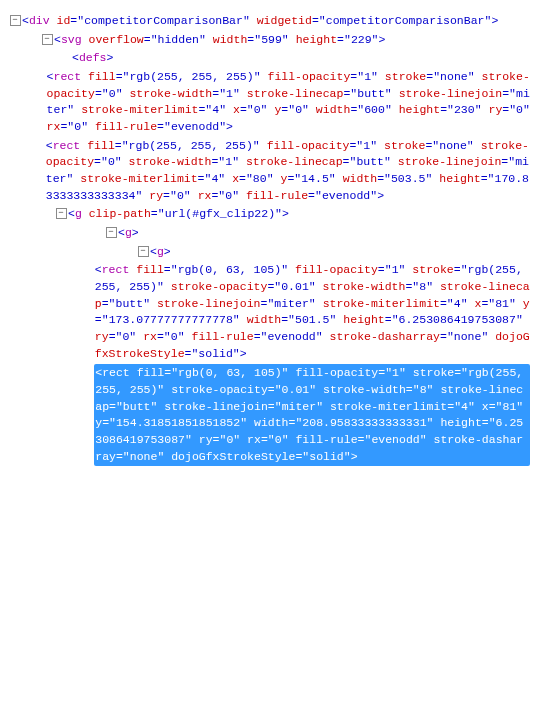 Image resolution: width=538 pixels, height=701 pixels. I want to click on tree-node-div: −<div id="competitorComparisonBar" widge…, so click(269, 22).